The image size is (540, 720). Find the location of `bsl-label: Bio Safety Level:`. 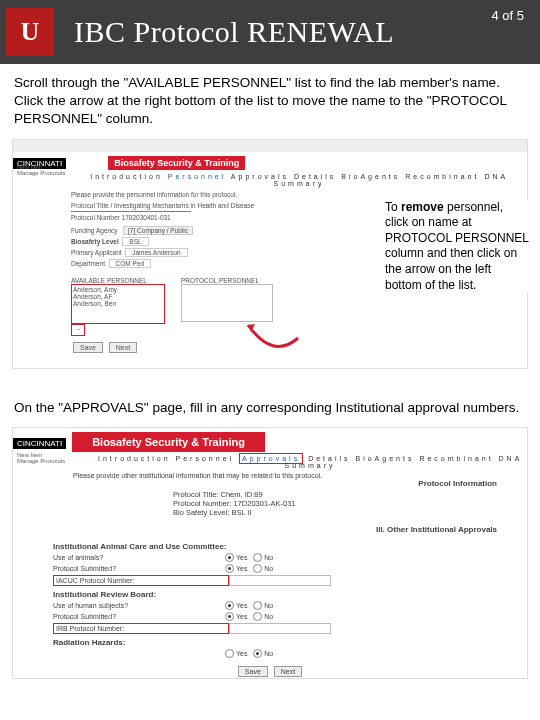

bsl-label: Bio Safety Level: is located at coordinates (201, 512).